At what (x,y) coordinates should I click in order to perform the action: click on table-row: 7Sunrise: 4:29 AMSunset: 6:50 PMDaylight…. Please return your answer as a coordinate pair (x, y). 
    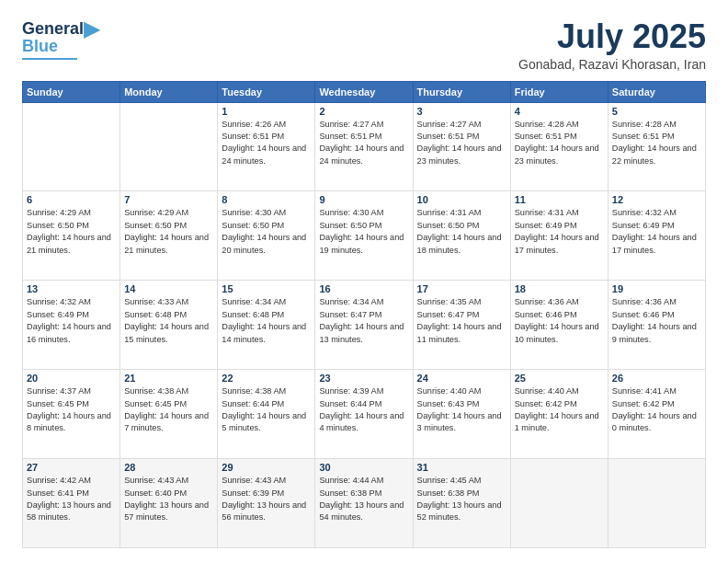
    Looking at the image, I should click on (169, 236).